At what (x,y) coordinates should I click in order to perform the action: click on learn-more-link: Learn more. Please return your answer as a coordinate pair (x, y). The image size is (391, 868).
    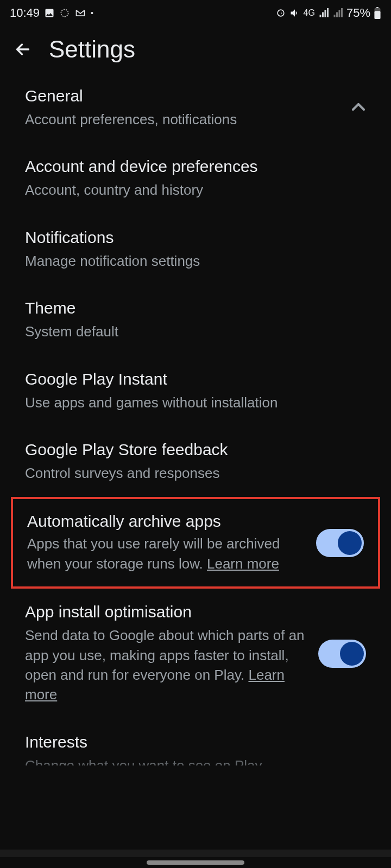
    Looking at the image, I should click on (243, 564).